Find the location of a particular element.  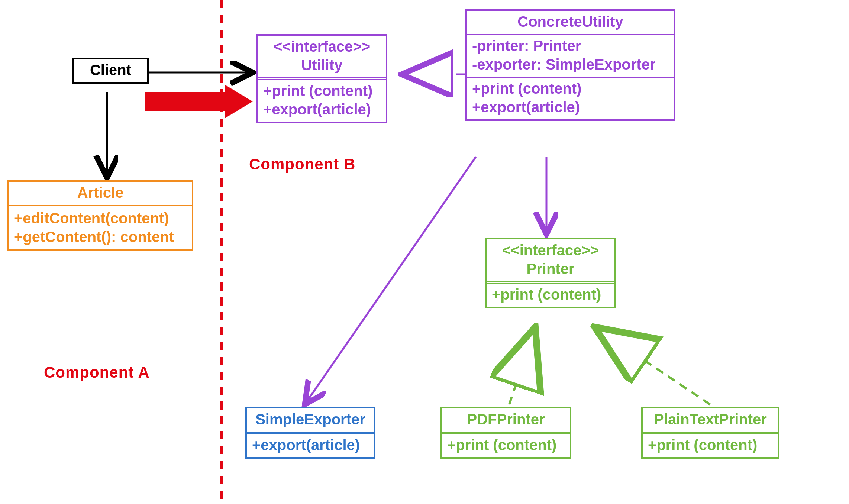

pdf-printer-title: PDFPrinter is located at coordinates (506, 420).